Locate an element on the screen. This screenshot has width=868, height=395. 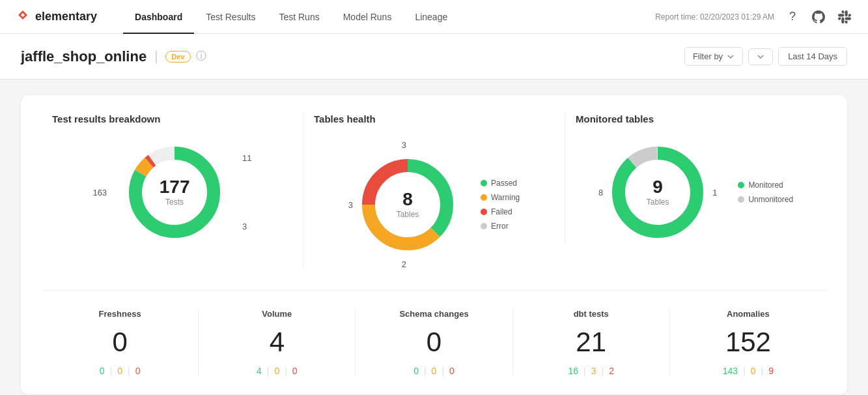
tables-total-number: 8 is located at coordinates (408, 199).